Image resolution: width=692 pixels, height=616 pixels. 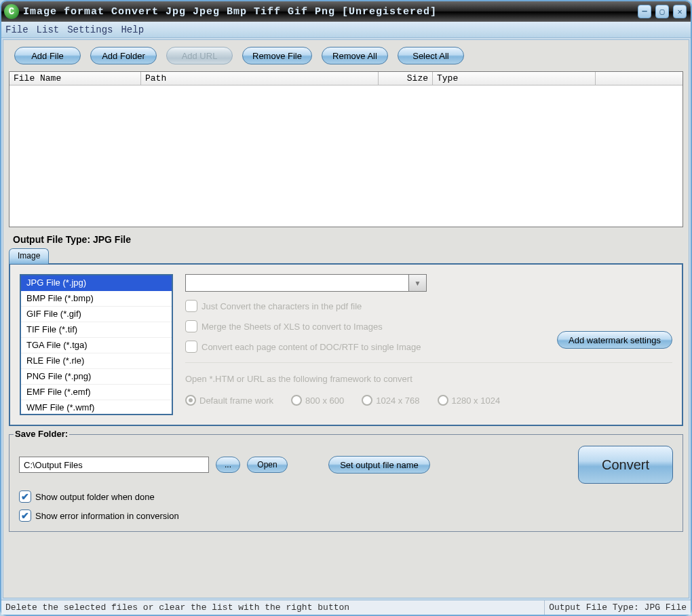 What do you see at coordinates (260, 79) in the screenshot?
I see `col-path: Path` at bounding box center [260, 79].